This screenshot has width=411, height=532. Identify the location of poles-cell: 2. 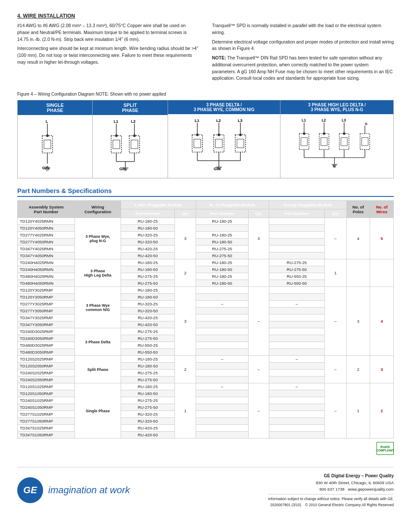
(358, 370).